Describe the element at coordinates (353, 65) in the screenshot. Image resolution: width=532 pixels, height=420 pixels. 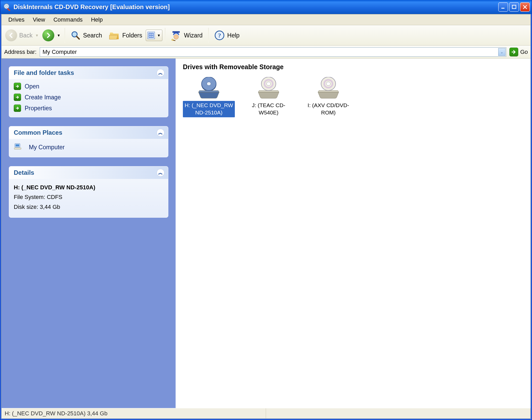
I see `section-header: Drives with Removeable Storage` at that location.